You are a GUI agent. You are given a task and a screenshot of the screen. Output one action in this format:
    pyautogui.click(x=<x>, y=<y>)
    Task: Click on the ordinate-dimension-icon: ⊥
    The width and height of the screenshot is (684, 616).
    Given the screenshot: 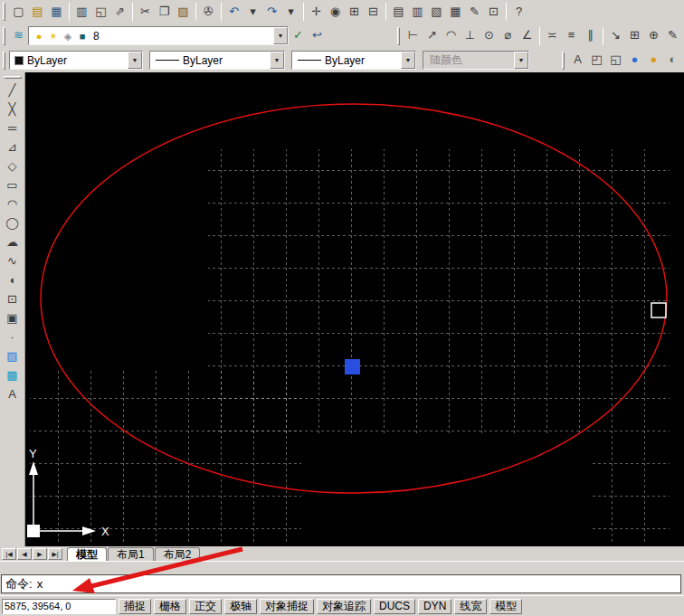 What is the action you would take?
    pyautogui.click(x=470, y=36)
    